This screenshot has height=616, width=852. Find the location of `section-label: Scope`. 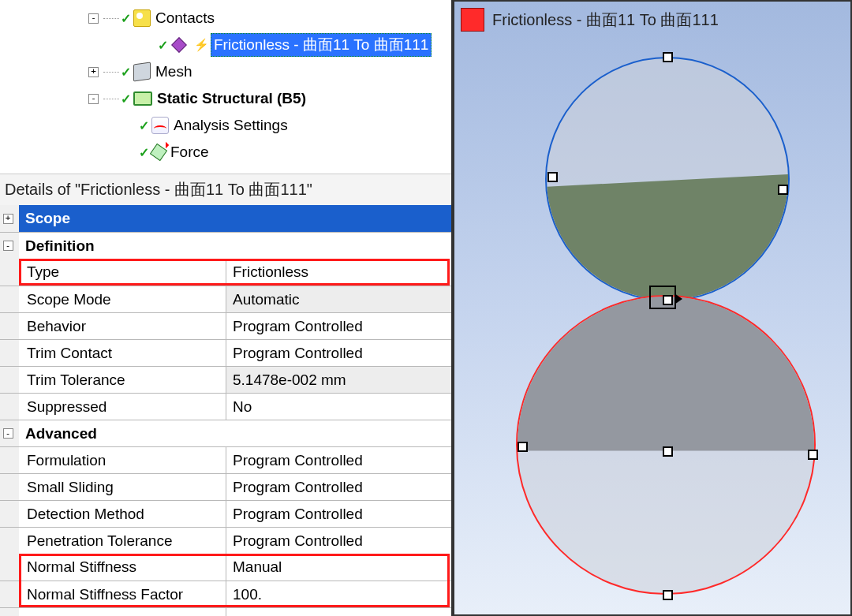

section-label: Scope is located at coordinates (235, 218).